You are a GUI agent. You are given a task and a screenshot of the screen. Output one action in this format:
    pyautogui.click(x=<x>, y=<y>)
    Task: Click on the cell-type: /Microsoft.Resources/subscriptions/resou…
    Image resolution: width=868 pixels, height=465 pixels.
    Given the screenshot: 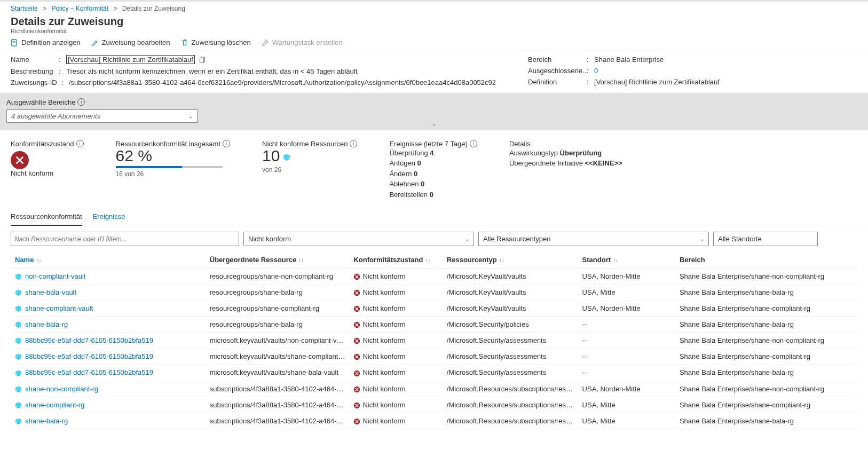 What is the action you would take?
    pyautogui.click(x=510, y=405)
    